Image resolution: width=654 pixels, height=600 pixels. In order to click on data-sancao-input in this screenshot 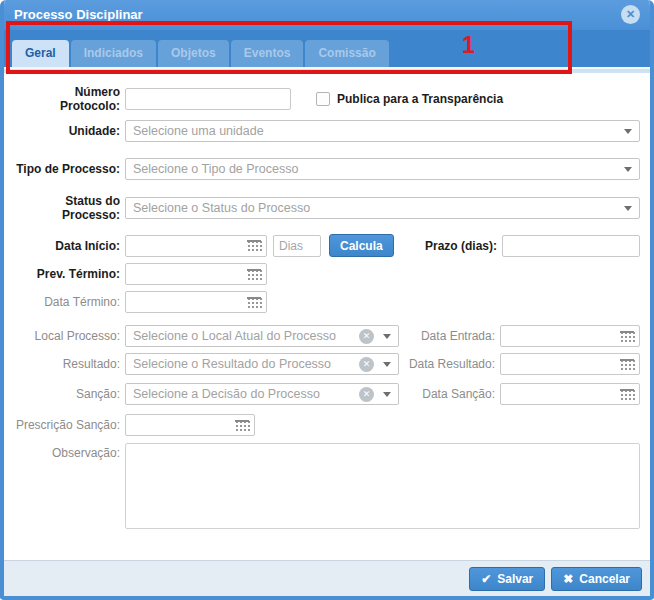, I will do `click(570, 394)`.